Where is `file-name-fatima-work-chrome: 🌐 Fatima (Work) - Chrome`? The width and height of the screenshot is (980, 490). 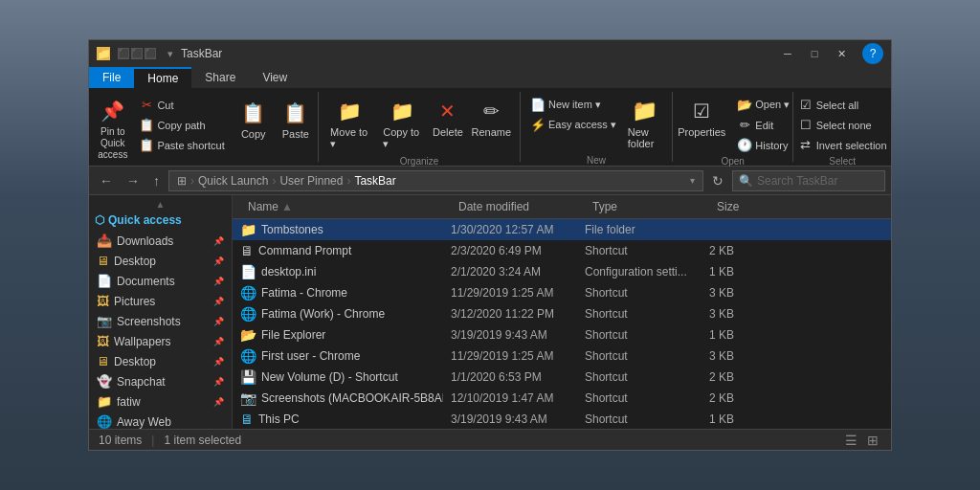
file-name-fatima-work-chrome: 🌐 Fatima (Work) - Chrome is located at coordinates (338, 314).